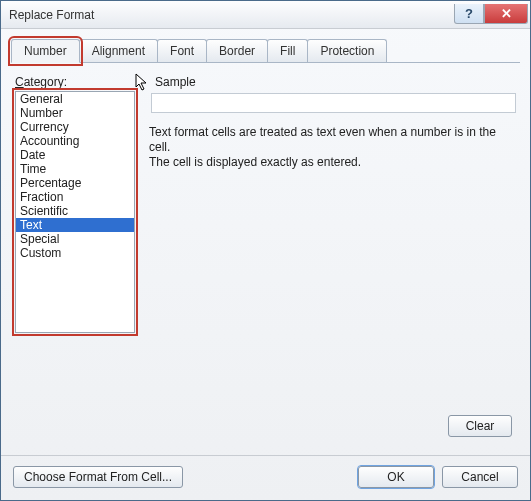 This screenshot has width=531, height=501. Describe the element at coordinates (98, 477) in the screenshot. I see `choose-format-from-cell-button: Choose Format From Cell...` at that location.